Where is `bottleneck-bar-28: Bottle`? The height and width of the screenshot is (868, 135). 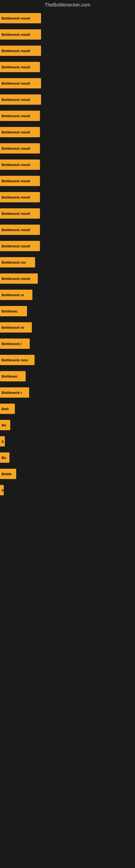
bottleneck-bar-28: Bottle is located at coordinates (8, 474).